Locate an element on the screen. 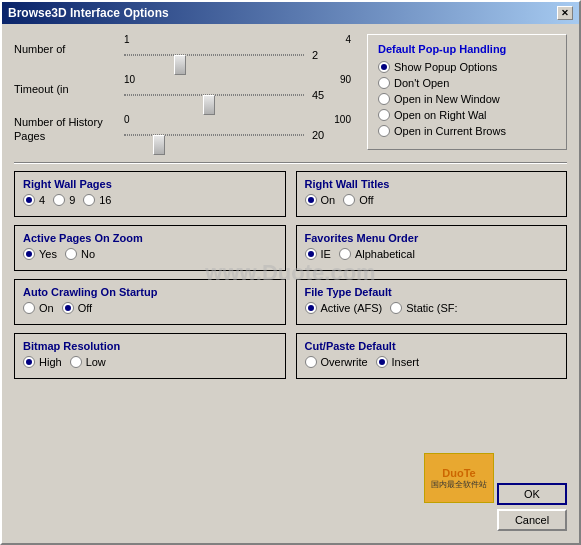 Image resolution: width=581 pixels, height=545 pixels. rwt-option-off: Off is located at coordinates (358, 200).